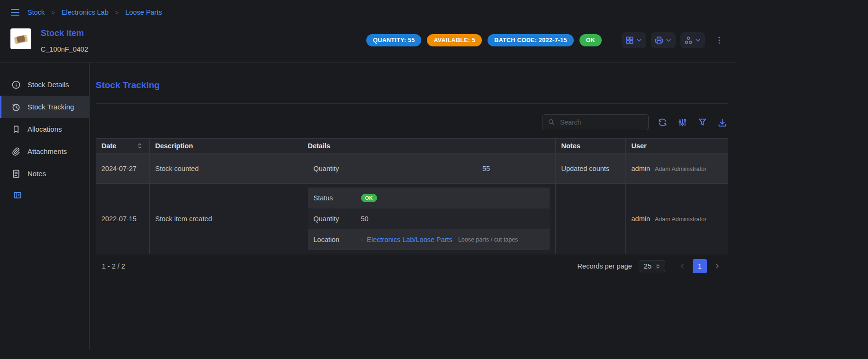 The image size is (868, 359). I want to click on page-button-1: 1, so click(700, 266).